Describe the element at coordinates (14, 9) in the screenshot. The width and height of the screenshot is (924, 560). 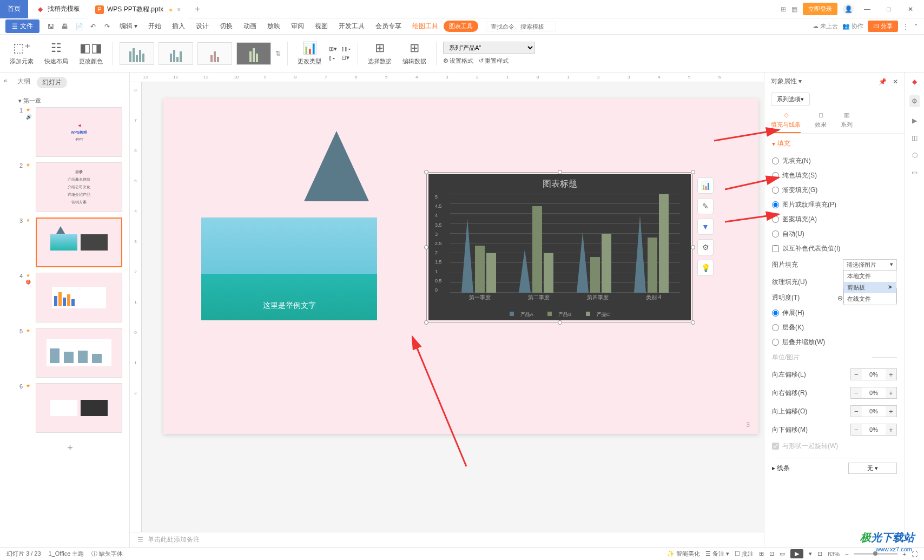
I see `home-tab: 首页` at that location.